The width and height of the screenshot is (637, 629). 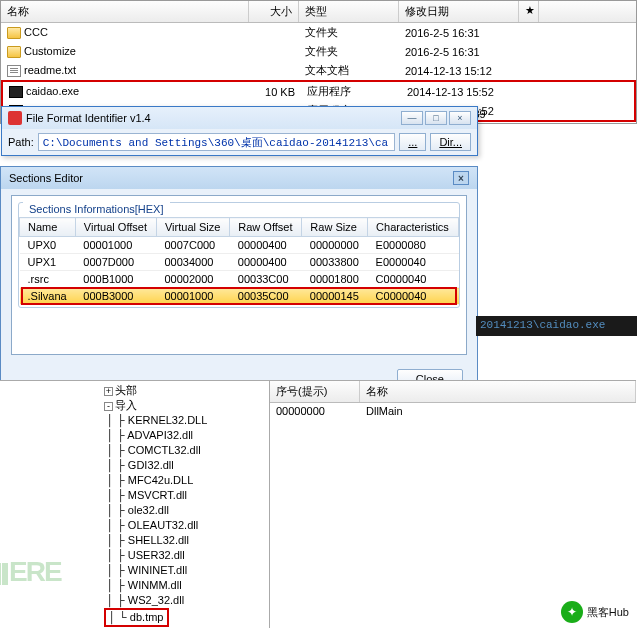 What do you see at coordinates (461, 178) in the screenshot?
I see `close-icon: ×` at bounding box center [461, 178].